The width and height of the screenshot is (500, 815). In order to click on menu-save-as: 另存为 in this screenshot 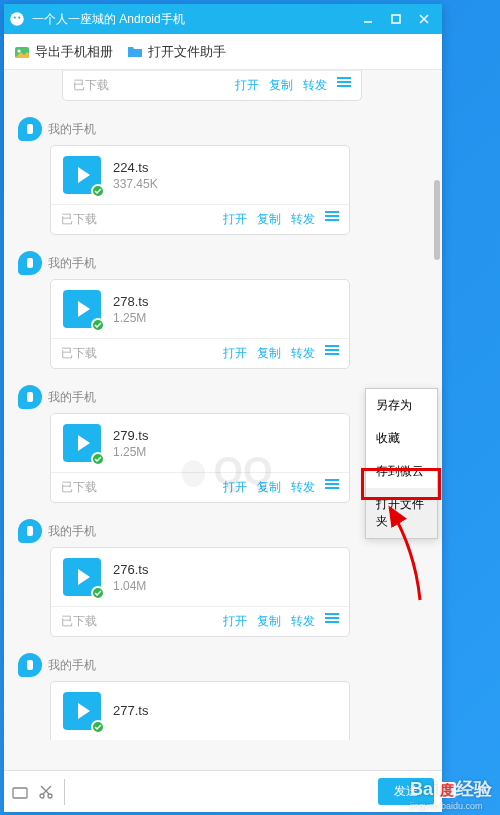, I will do `click(402, 406)`.